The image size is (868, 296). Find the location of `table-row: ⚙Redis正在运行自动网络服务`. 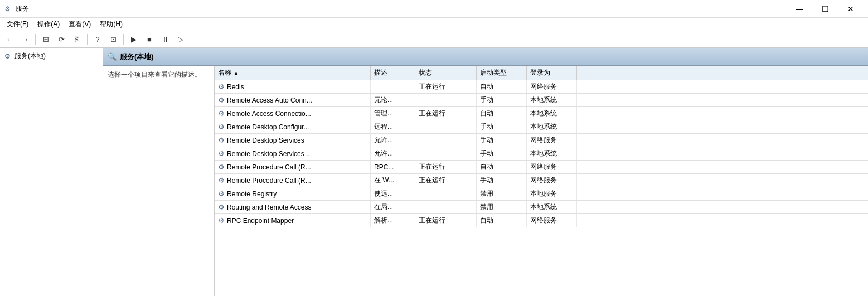

table-row: ⚙Redis正在运行自动网络服务 is located at coordinates (541, 87).